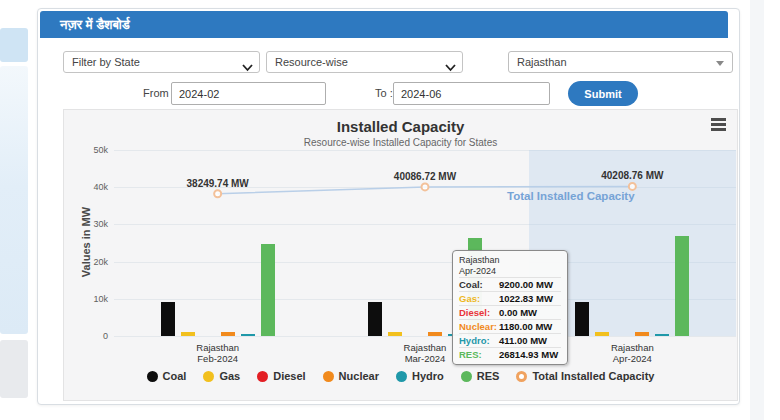 This screenshot has width=780, height=420. I want to click on y-tick-label: 40k, so click(93, 187).